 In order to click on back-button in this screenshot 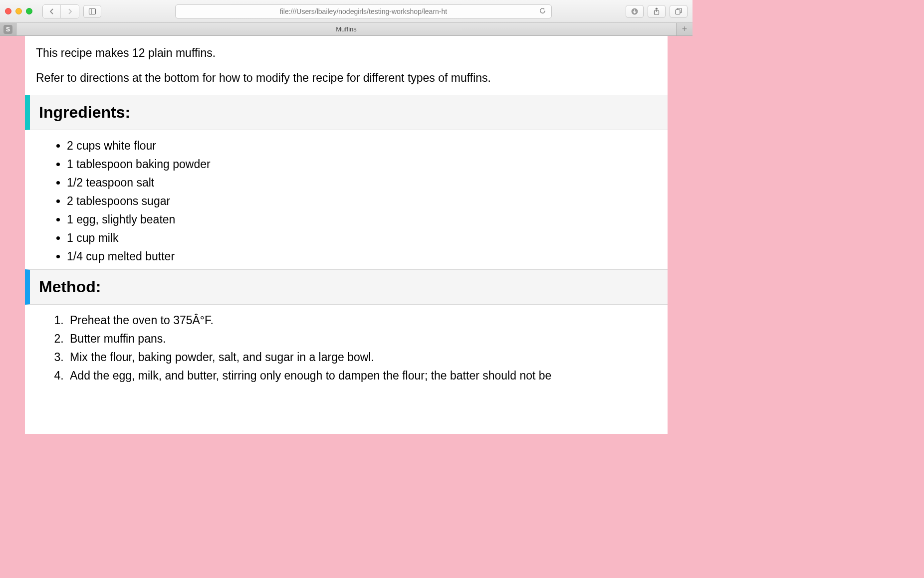, I will do `click(52, 11)`.